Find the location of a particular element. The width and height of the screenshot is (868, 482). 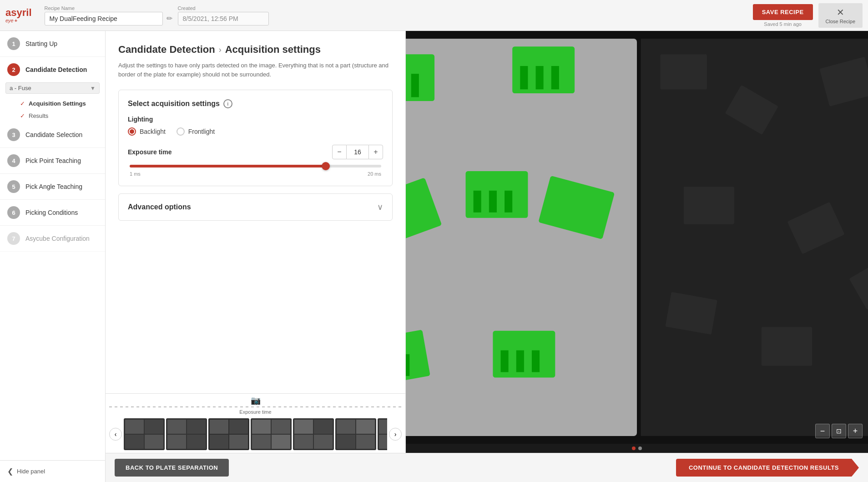

exposure-value: 16 is located at coordinates (358, 152).